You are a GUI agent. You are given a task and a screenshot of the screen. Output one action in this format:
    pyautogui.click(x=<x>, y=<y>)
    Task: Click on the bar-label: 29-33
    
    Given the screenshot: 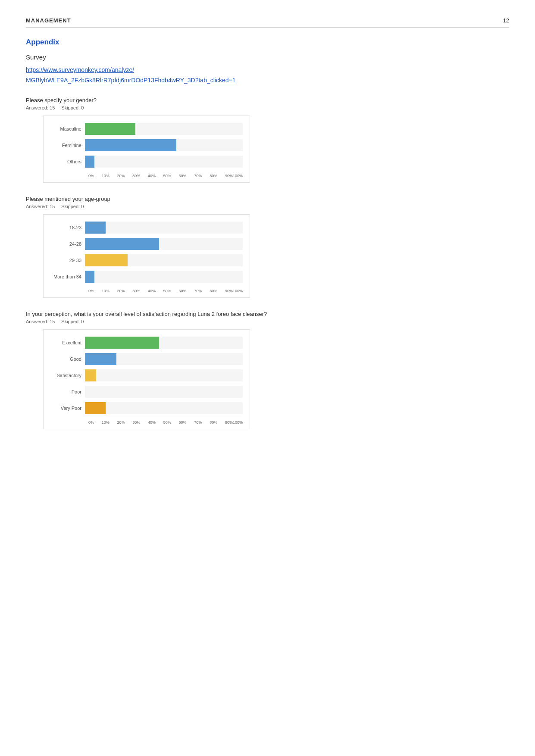 What is the action you would take?
    pyautogui.click(x=68, y=260)
    